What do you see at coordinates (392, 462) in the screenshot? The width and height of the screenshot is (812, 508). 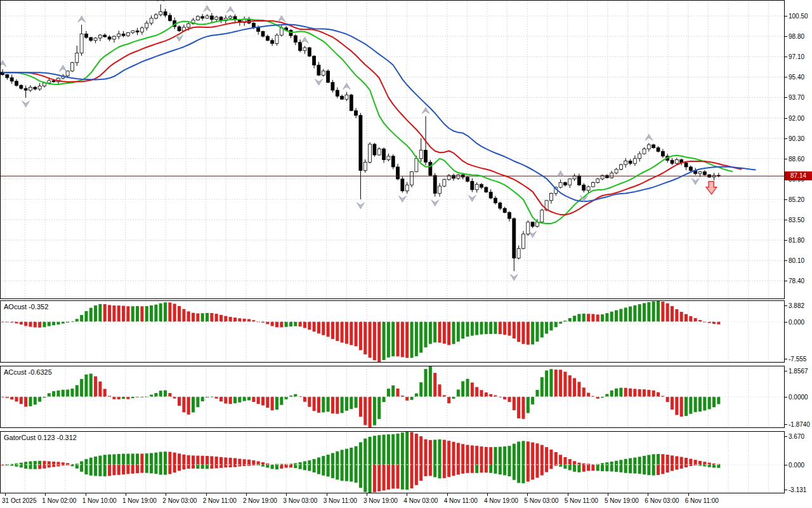 I see `gatorcust-chart` at bounding box center [392, 462].